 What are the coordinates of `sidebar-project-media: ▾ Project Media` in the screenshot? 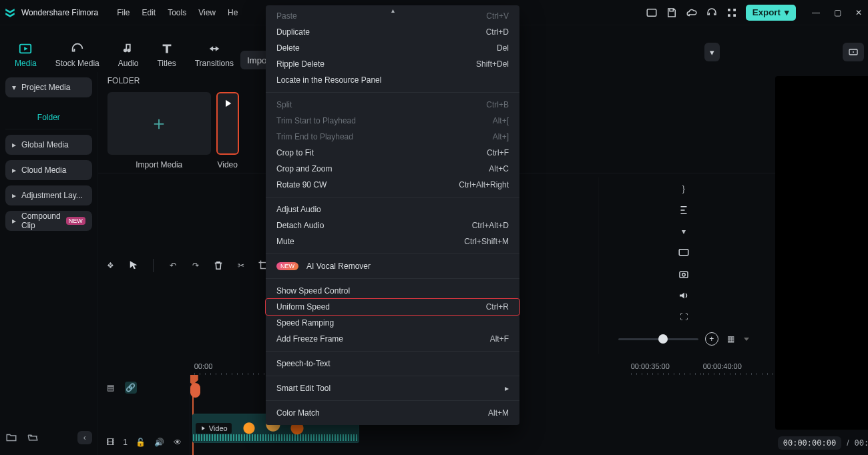 It's located at (49, 87).